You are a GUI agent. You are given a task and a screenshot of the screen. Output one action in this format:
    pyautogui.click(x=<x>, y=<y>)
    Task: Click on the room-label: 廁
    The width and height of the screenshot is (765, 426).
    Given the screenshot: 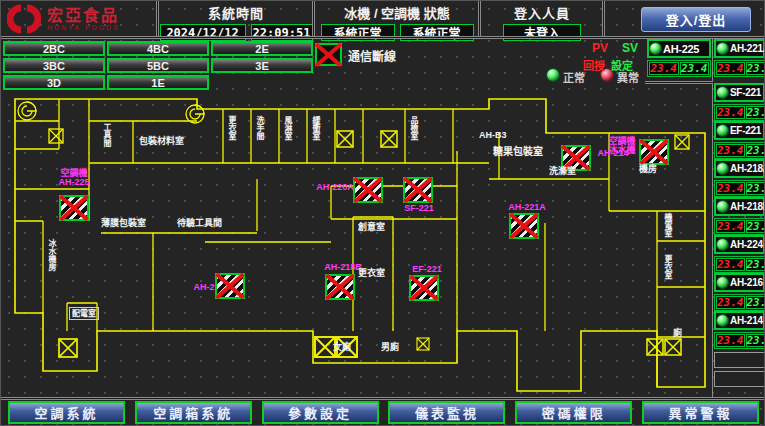 What is the action you would take?
    pyautogui.click(x=678, y=334)
    